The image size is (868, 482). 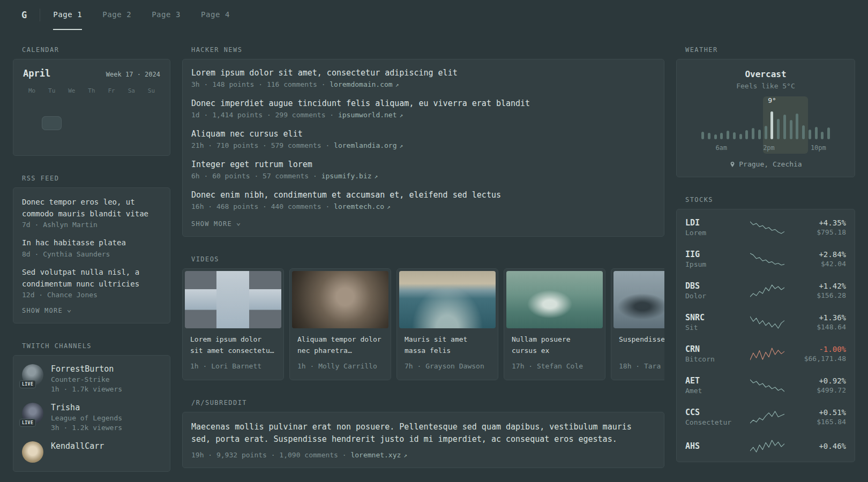 What do you see at coordinates (766, 417) in the screenshot?
I see `stock-row: CCS Consectetur +0.51% $165.84` at bounding box center [766, 417].